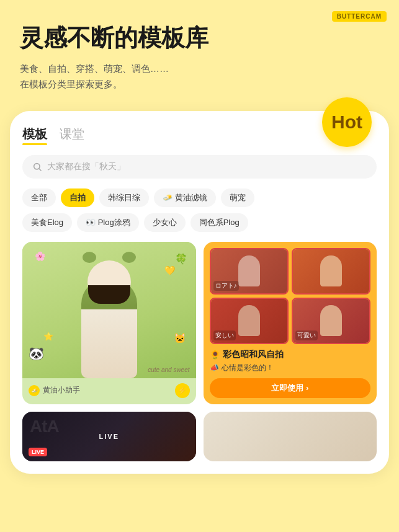 The image size is (399, 532). What do you see at coordinates (215, 355) in the screenshot?
I see `sunflower-icon: 🌻` at bounding box center [215, 355].